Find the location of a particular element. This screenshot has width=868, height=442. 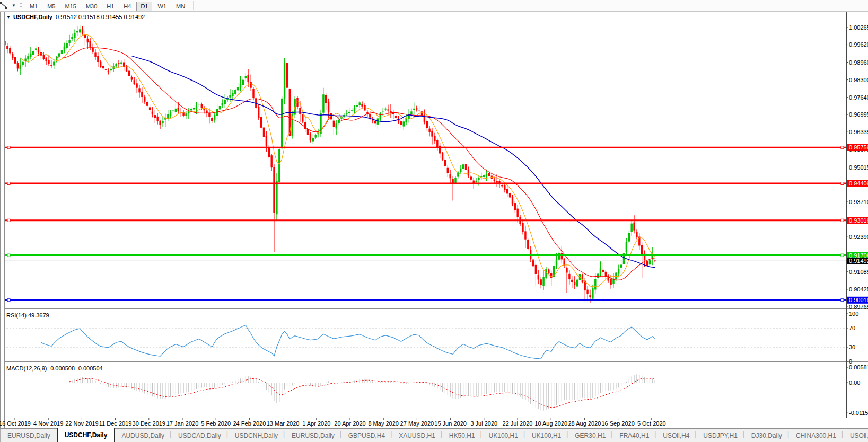

rsi-line is located at coordinates (348, 342).